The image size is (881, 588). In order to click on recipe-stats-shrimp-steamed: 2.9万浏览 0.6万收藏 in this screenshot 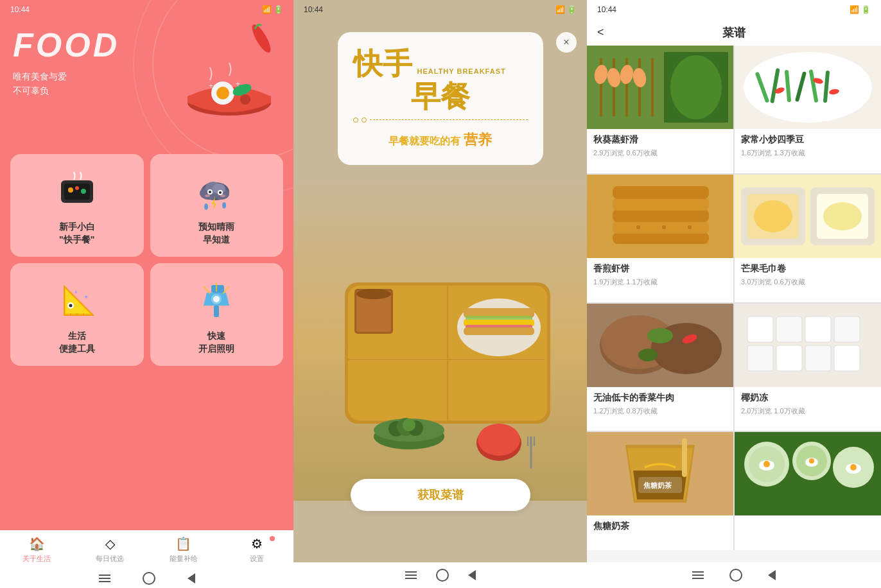, I will do `click(660, 153)`.